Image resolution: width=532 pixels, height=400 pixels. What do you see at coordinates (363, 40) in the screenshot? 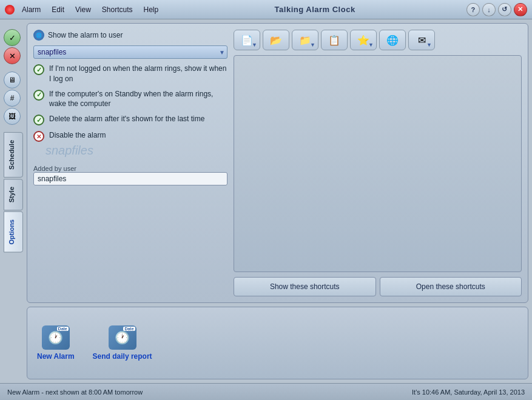
I see `toolbar-star-button: ⭐ ▼` at bounding box center [363, 40].